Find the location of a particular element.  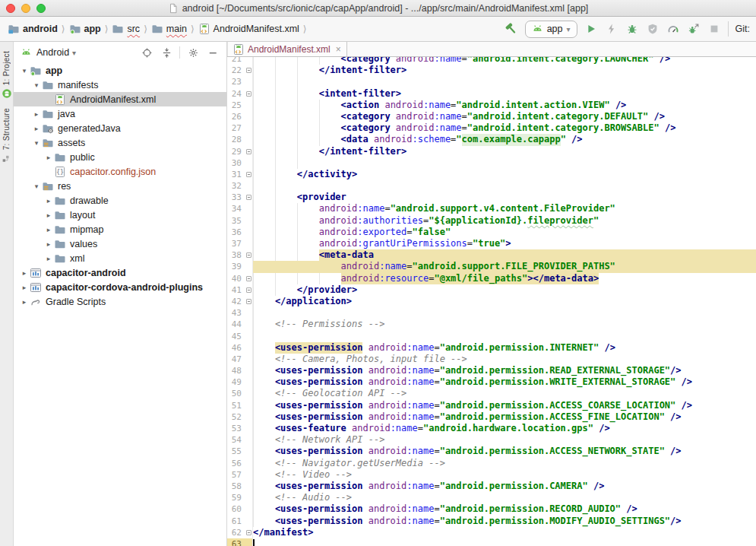

line-number: 35 is located at coordinates (236, 221).